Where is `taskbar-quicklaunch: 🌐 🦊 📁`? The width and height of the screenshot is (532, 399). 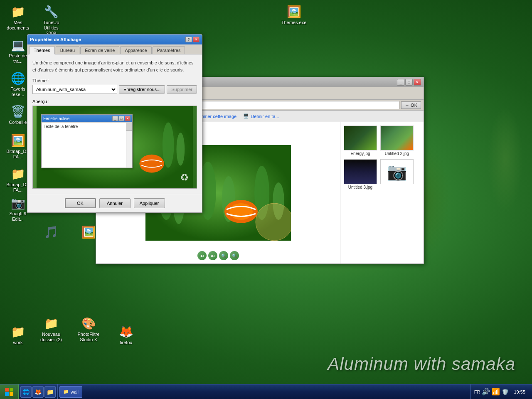
taskbar-quicklaunch: 🌐 🦊 📁 is located at coordinates (38, 392).